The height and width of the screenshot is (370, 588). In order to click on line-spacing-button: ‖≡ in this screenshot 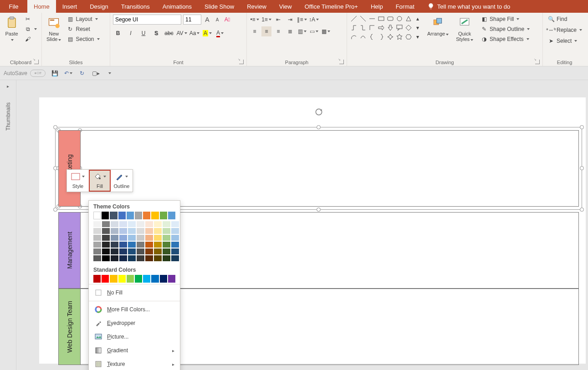, I will do `click(302, 20)`.